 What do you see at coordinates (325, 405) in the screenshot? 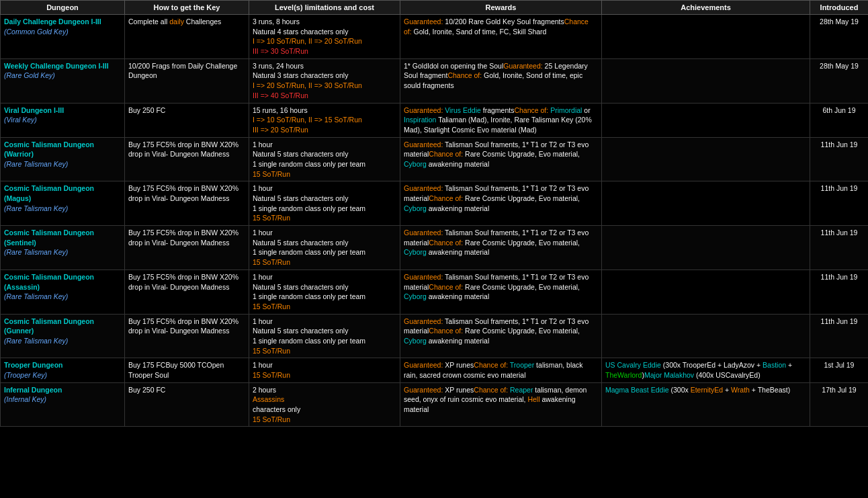
I see `levels-cell: 2 hoursAssassins characters only15 SoT/R…` at bounding box center [325, 405].